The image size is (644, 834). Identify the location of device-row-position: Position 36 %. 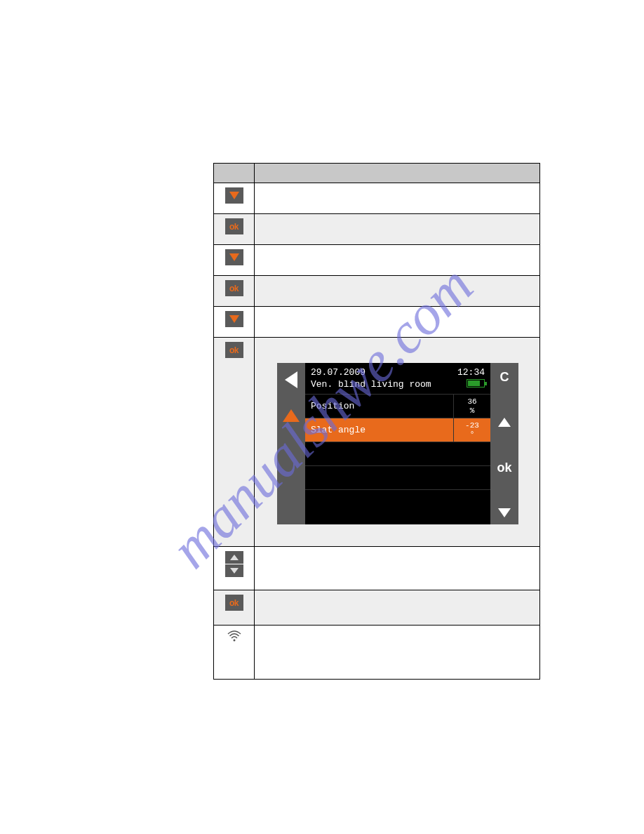
(398, 406).